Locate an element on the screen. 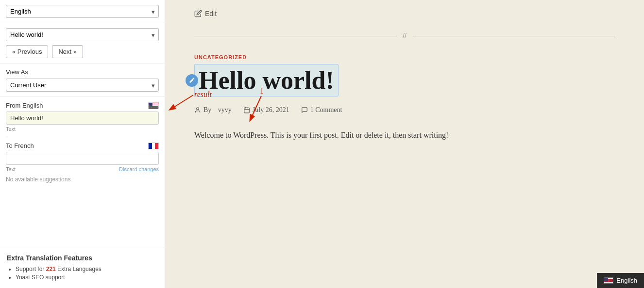 The width and height of the screenshot is (644, 288). post-content: Welcome to WordPress. This is your first… is located at coordinates (364, 135).